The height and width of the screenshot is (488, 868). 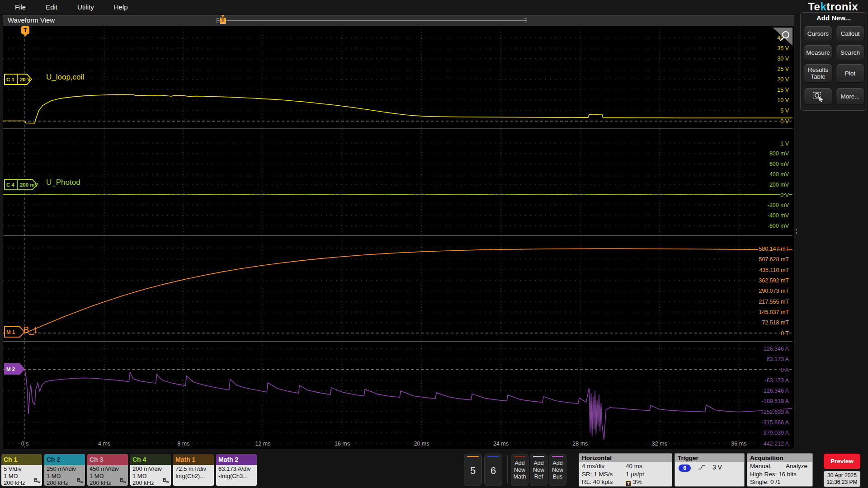 What do you see at coordinates (850, 96) in the screenshot?
I see `more-button: More...` at bounding box center [850, 96].